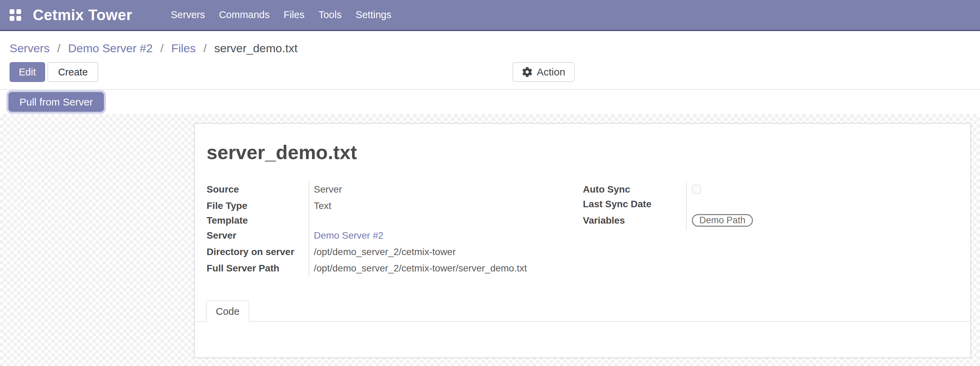 This screenshot has height=366, width=980. I want to click on field-row-file-type: File Type Text, so click(395, 206).